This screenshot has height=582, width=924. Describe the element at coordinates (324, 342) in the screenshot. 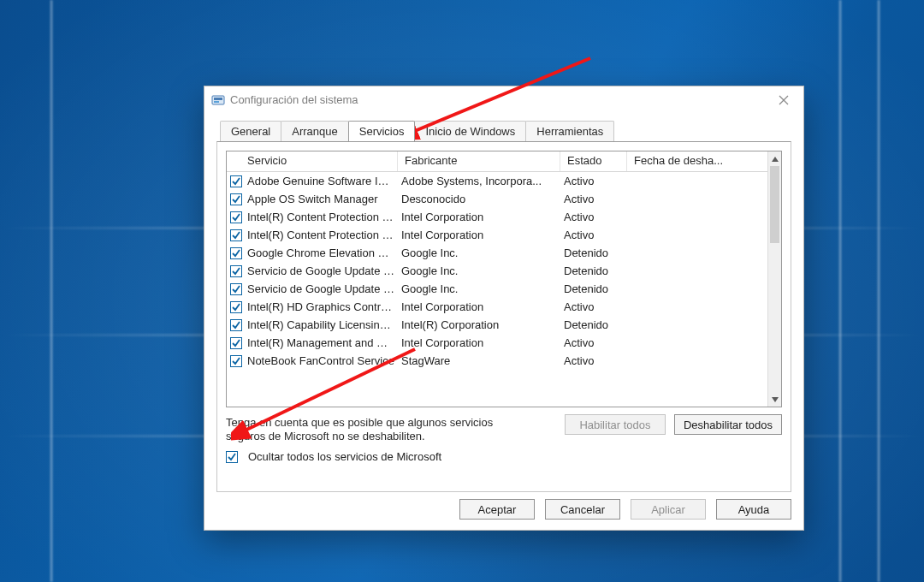

I see `service-name: Intel(R) Management and Securi...` at that location.